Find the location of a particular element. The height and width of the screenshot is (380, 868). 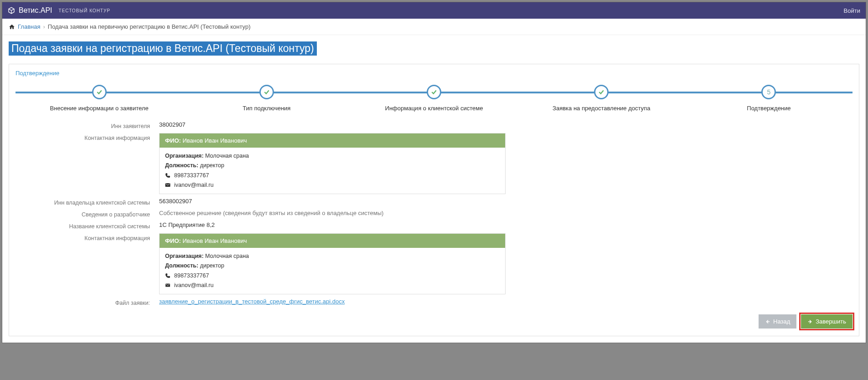

step-5: 5 Подтверждение is located at coordinates (769, 98).